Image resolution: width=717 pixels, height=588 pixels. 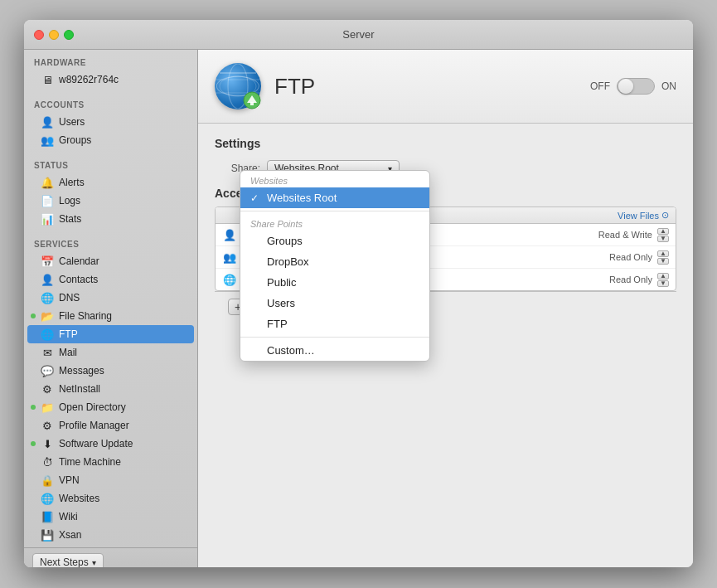 What do you see at coordinates (111, 192) in the screenshot?
I see `sidebar-section-status: STATUS🔔Alerts📄Logs📊Stats` at bounding box center [111, 192].